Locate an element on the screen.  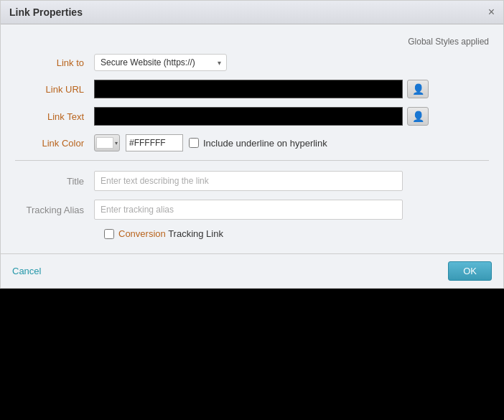
dialog-title: Link Properties is located at coordinates (46, 12).